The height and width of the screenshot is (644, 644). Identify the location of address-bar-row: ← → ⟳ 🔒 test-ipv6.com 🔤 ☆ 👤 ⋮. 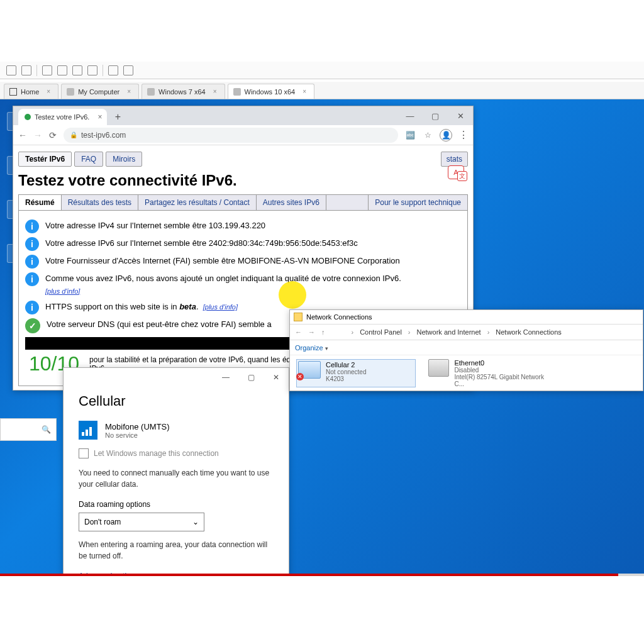
(243, 135).